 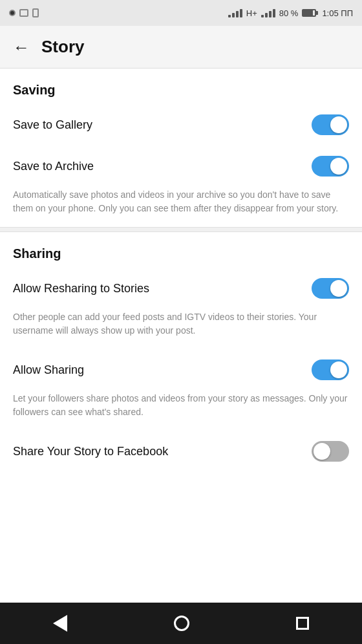 I want to click on header: ← Story, so click(x=181, y=47).